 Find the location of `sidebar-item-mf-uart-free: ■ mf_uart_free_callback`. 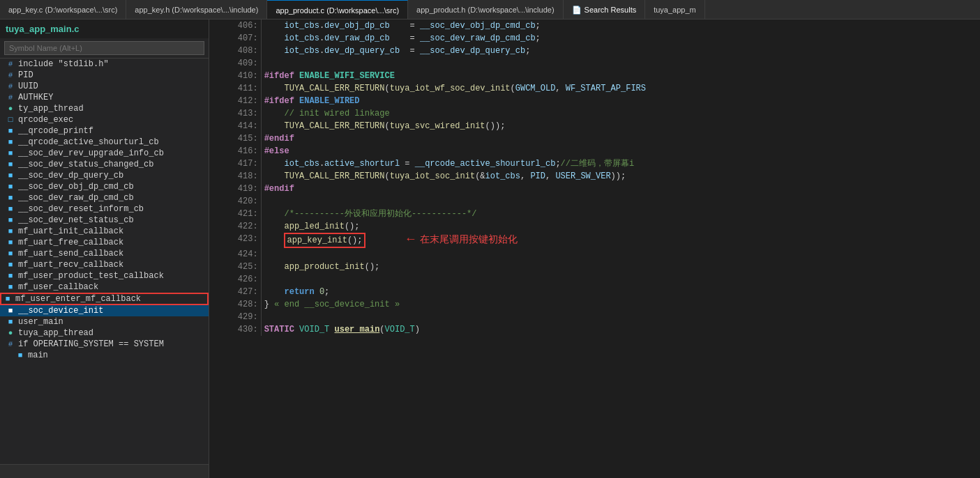

sidebar-item-mf-uart-free: ■ mf_uart_free_callback is located at coordinates (105, 242).